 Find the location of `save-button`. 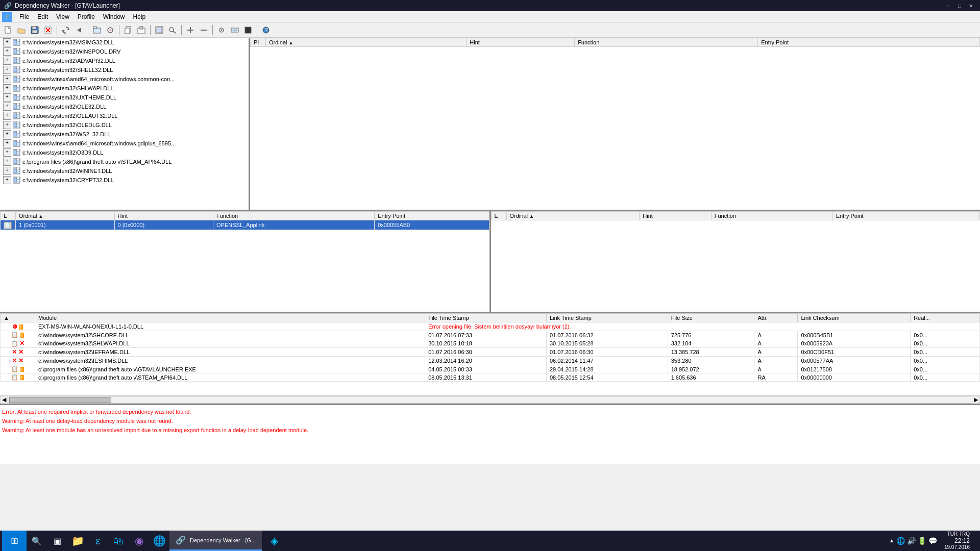

save-button is located at coordinates (35, 30).